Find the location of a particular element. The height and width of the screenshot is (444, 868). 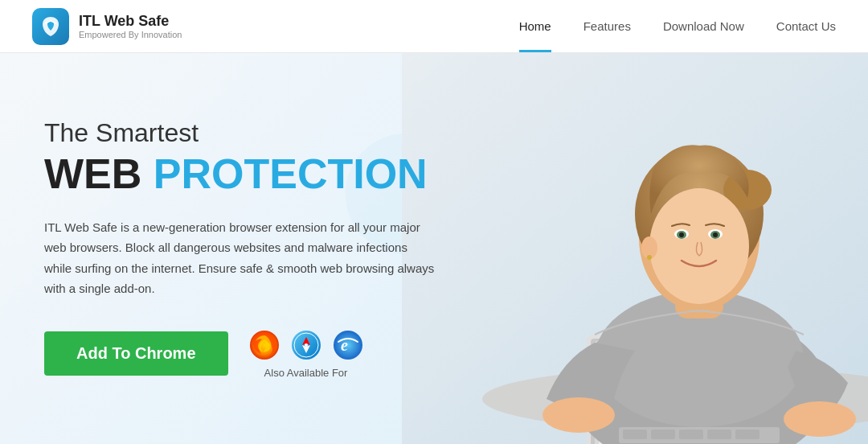

ie-icon: e is located at coordinates (348, 345).